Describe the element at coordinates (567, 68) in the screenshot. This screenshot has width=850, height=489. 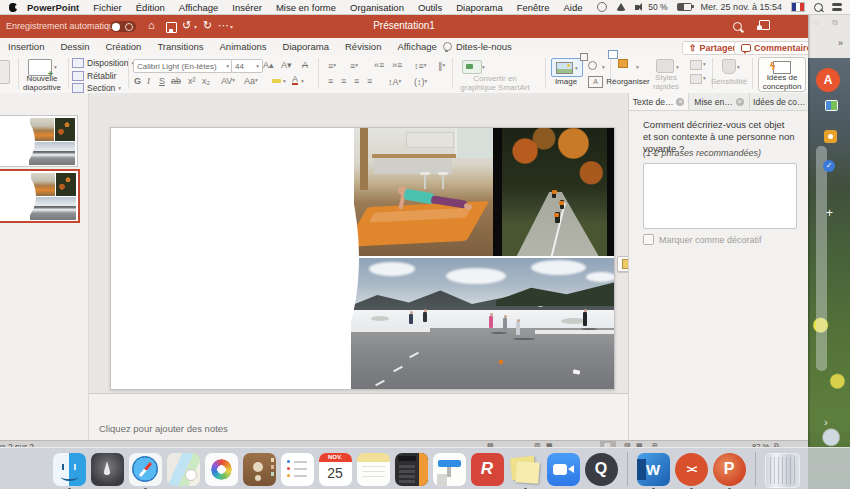
I see `insert-image-button: ▾` at that location.